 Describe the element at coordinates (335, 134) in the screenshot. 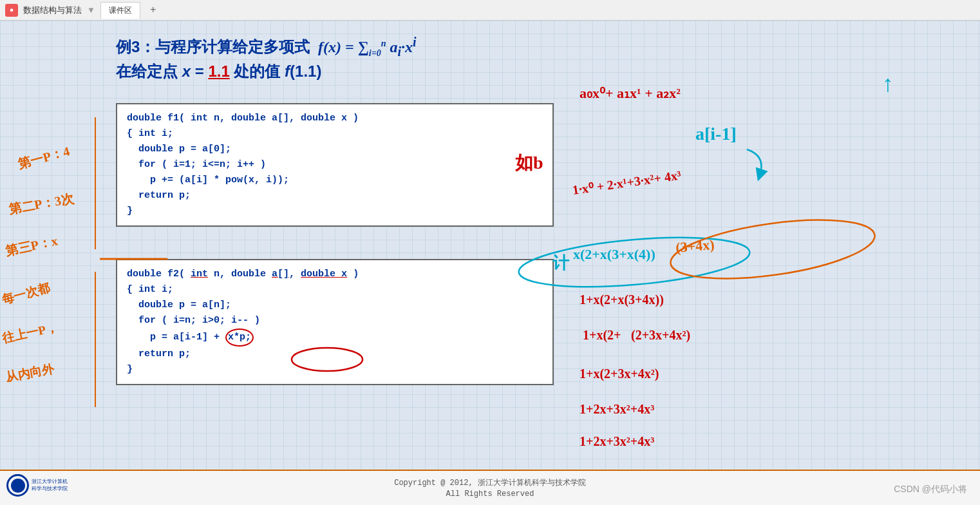

I see `code1-line2: { int i;` at that location.